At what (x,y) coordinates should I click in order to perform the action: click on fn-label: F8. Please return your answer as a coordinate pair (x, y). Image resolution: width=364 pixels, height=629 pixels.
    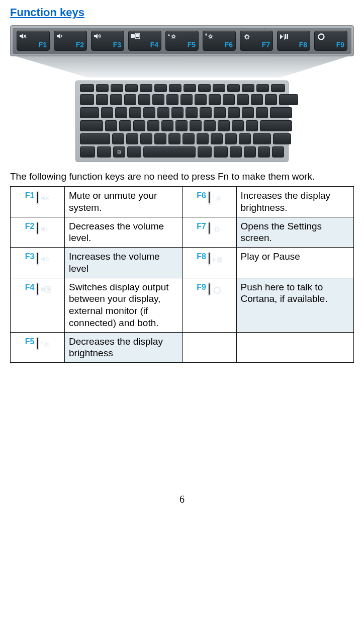
    Looking at the image, I should click on (303, 45).